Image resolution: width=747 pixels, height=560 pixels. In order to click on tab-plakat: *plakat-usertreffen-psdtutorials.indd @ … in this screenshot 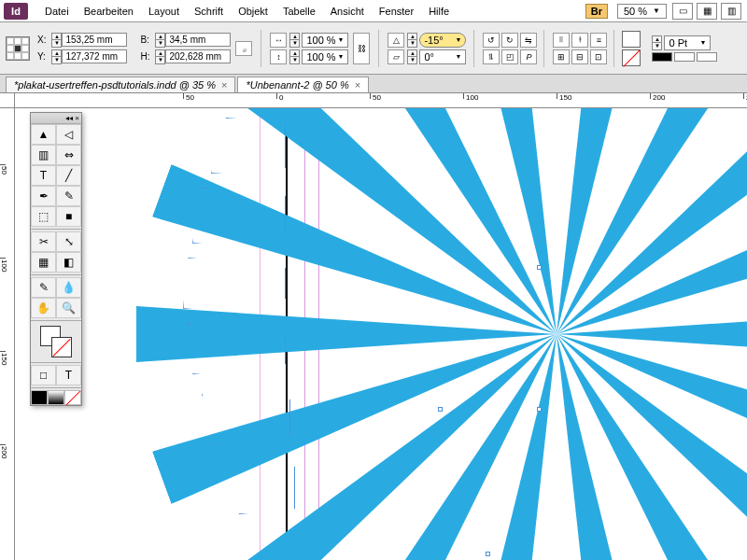, I will do `click(120, 84)`.